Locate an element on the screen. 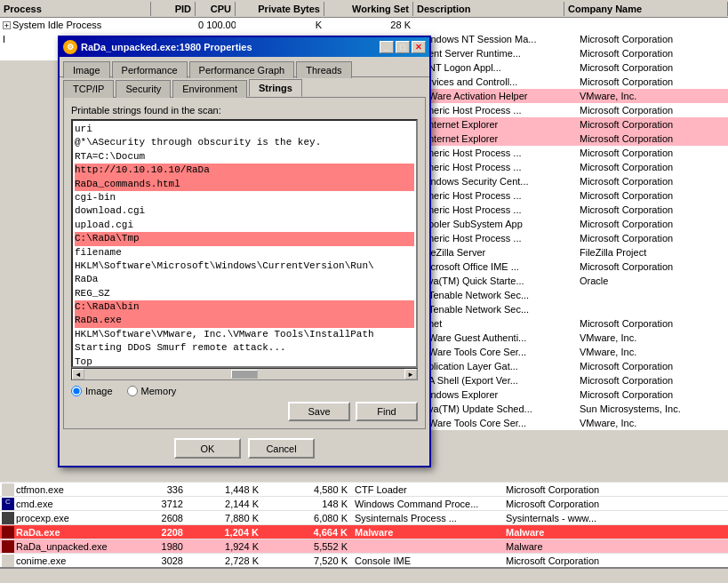 The height and width of the screenshot is (583, 728). table-row: va(TM) Quick Starte... Oracle is located at coordinates (577, 281).